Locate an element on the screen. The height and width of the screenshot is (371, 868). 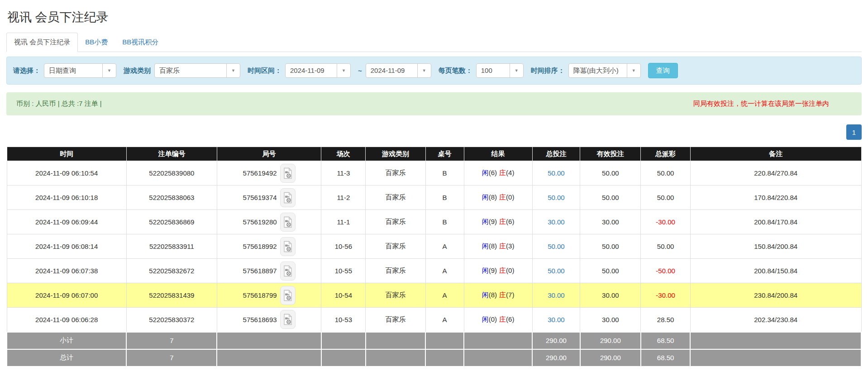
table-row: 2024-11-09 06:08:14 522025833911 5756189… is located at coordinates (434, 247).